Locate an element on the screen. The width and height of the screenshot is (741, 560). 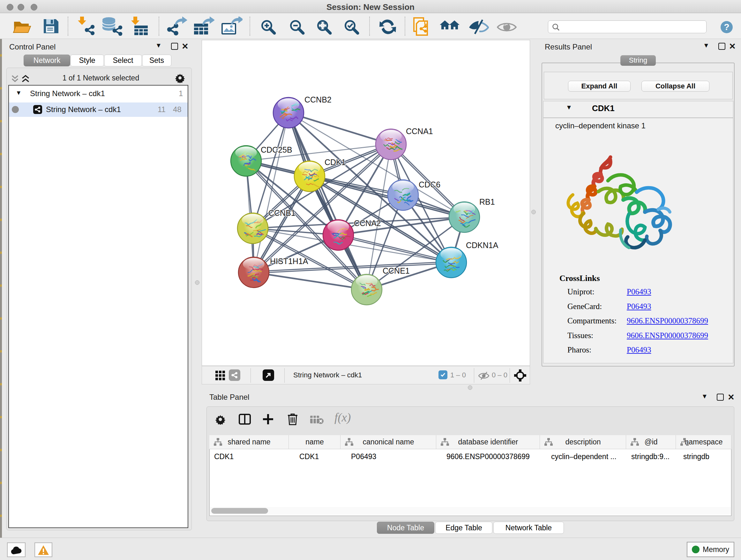
svg-text: CDC6 is located at coordinates (429, 184).